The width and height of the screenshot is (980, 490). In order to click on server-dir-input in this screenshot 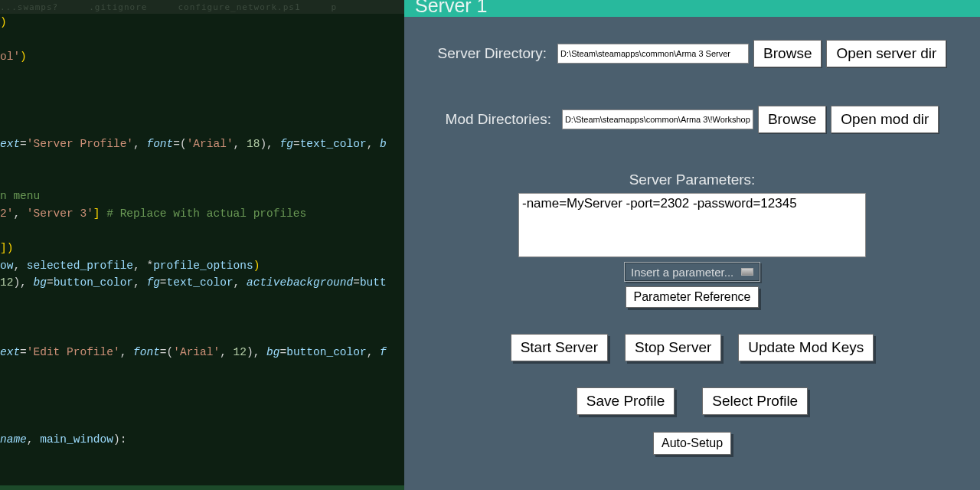, I will do `click(653, 54)`.